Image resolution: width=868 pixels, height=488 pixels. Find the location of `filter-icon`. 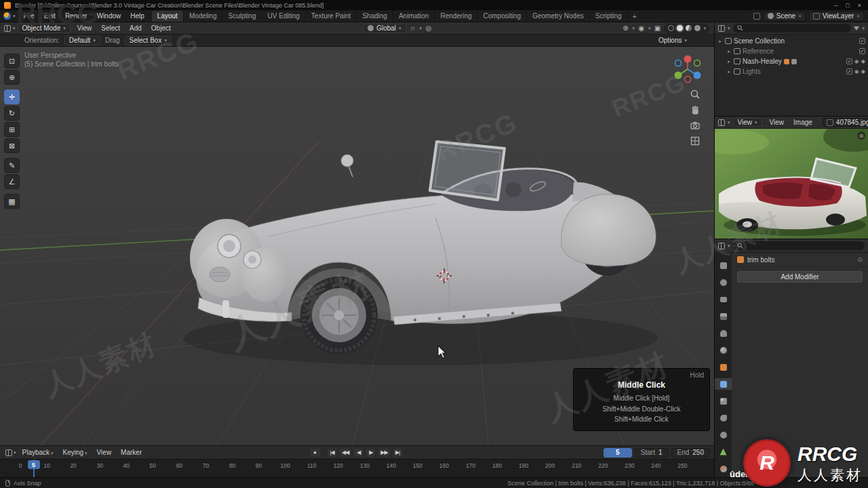

filter-icon is located at coordinates (856, 28).